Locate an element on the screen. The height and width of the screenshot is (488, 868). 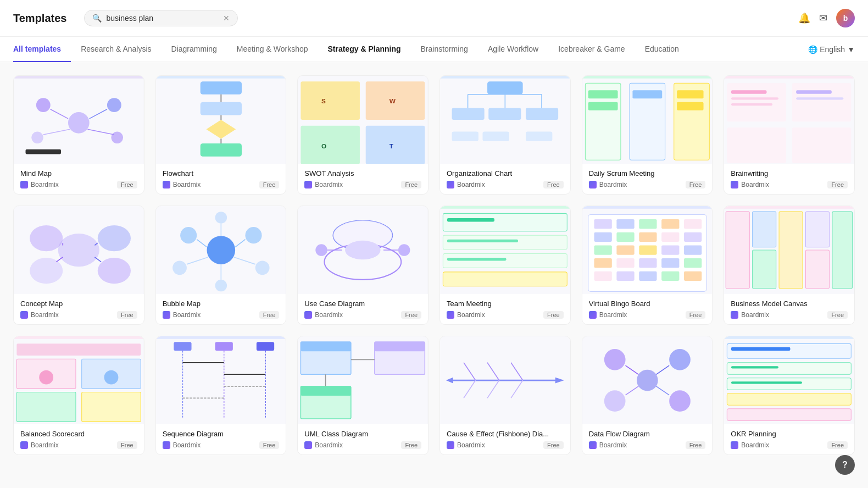
template-card: S W O T SWOT Analysis Boardmix Free is located at coordinates (363, 135).